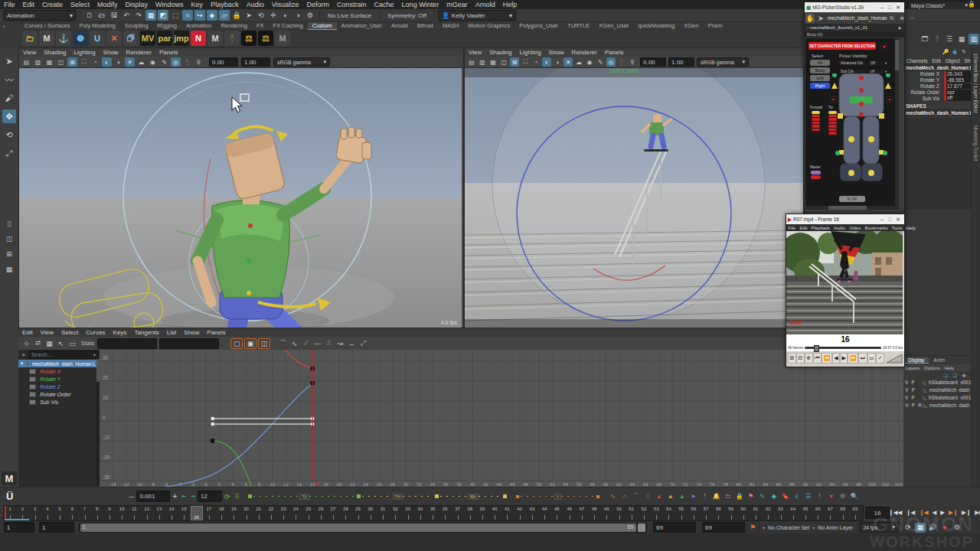 The image size is (980, 551). I want to click on layout-two-icon: ◫, so click(9, 239).